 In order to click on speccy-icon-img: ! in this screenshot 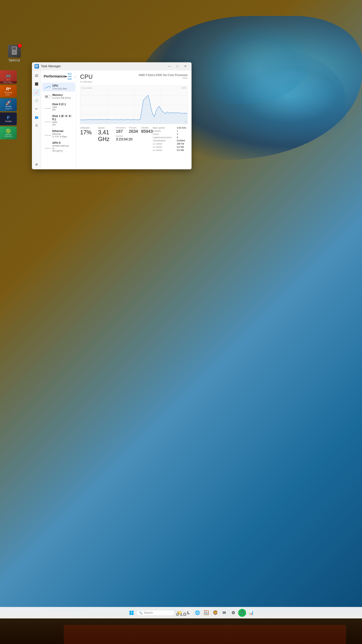, I will do `click(14, 51)`.